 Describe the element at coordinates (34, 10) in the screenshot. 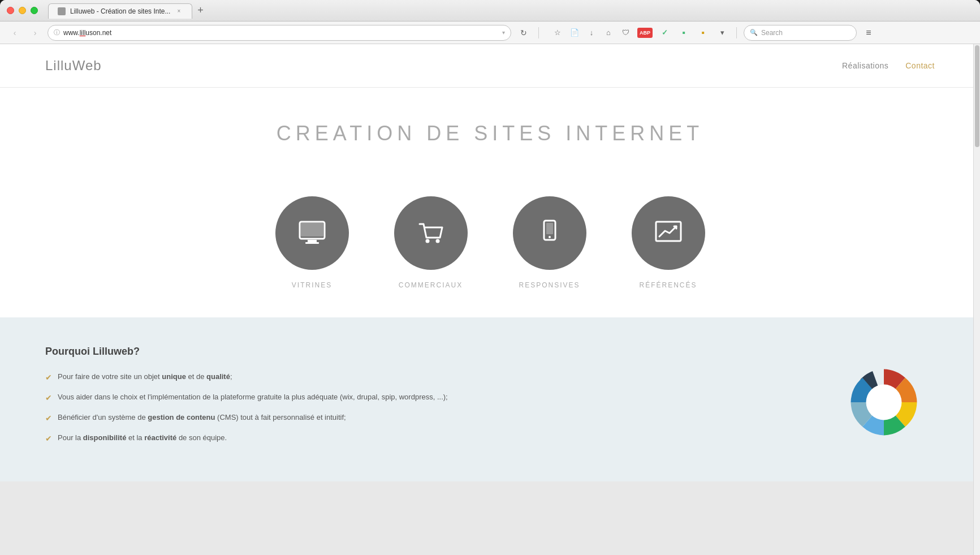

I see `maximize-button` at that location.